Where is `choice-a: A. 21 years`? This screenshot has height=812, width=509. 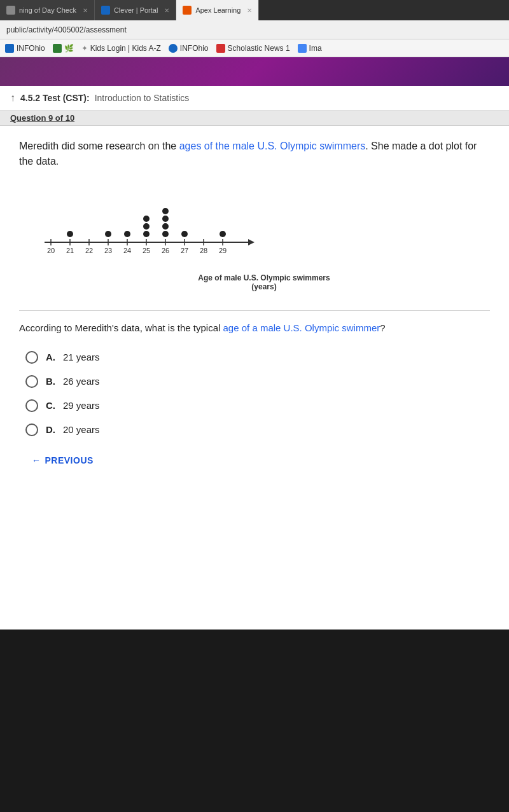 choice-a: A. 21 years is located at coordinates (258, 357).